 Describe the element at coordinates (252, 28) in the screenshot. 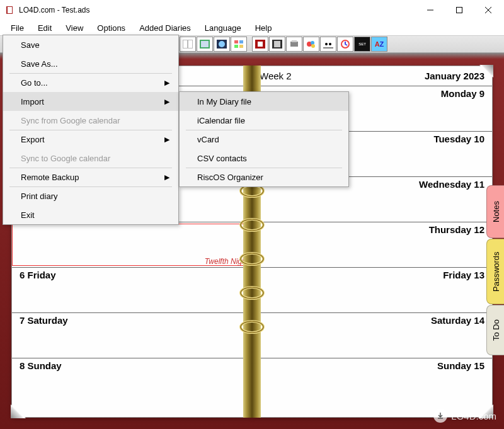

I see `menubar: File Edit View Options Added Diaries Lan…` at that location.